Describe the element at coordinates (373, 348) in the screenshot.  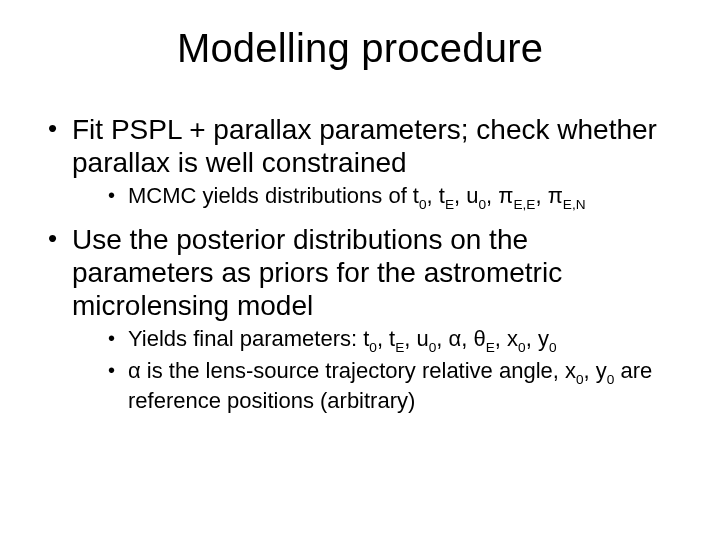
I see `sub-t0-b: 0` at that location.